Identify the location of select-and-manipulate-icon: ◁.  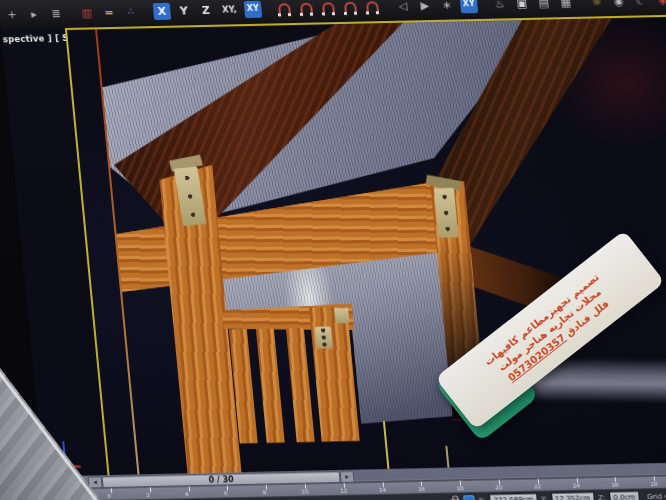
(404, 7).